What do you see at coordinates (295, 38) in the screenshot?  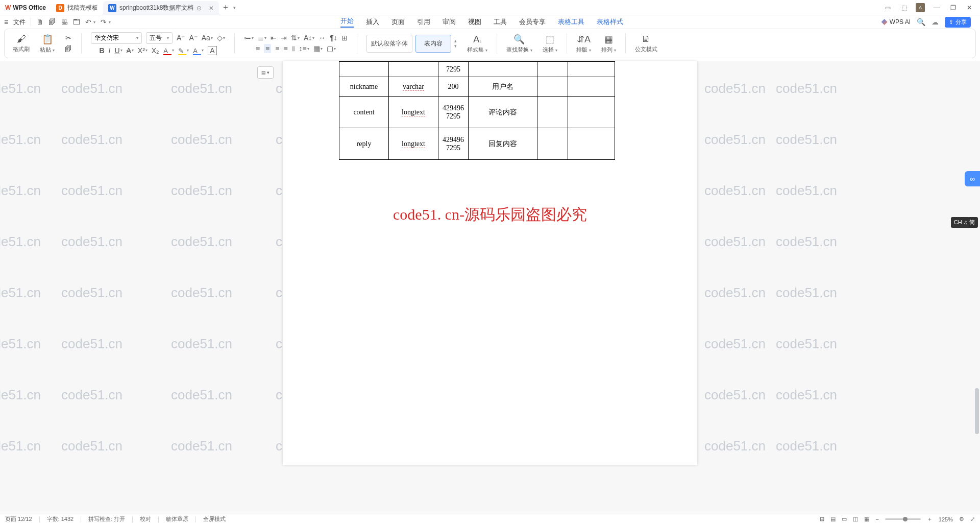 I see `sort-icon: ⇅▾` at bounding box center [295, 38].